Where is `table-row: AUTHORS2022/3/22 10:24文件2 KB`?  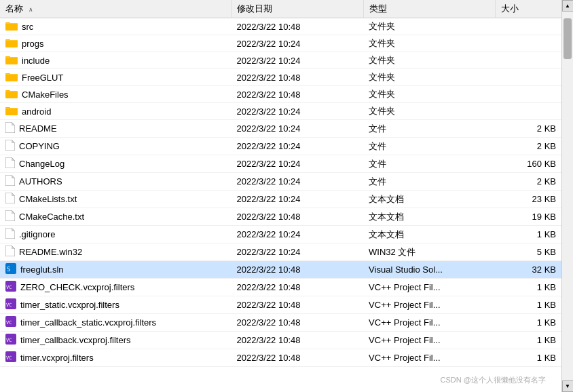 table-row: AUTHORS2022/3/22 10:24文件2 KB is located at coordinates (281, 182).